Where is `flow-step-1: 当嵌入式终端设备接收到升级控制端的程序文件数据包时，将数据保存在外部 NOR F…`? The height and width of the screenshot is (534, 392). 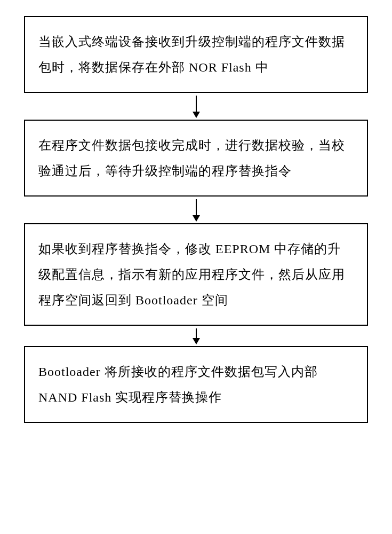 flow-step-1: 当嵌入式终端设备接收到升级控制端的程序文件数据包时，将数据保存在外部 NOR F… is located at coordinates (196, 54).